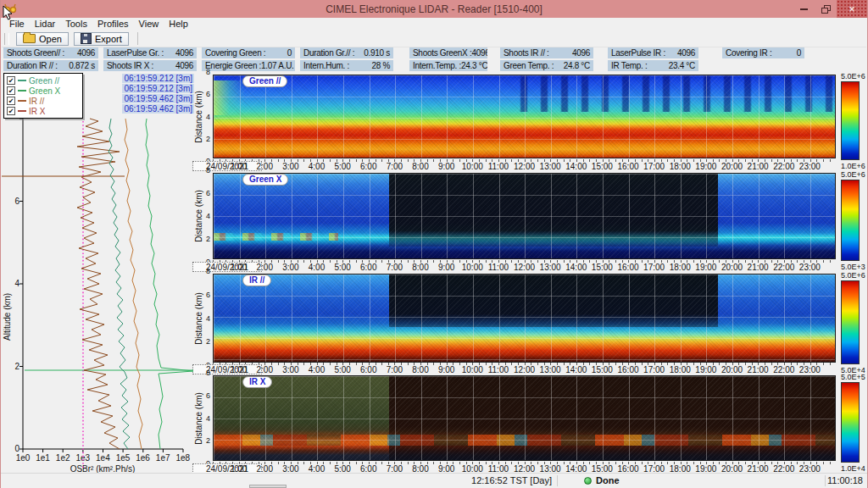 The image size is (868, 488). Describe the element at coordinates (654, 268) in the screenshot. I see `hour-tick-label: 17:00` at that location.